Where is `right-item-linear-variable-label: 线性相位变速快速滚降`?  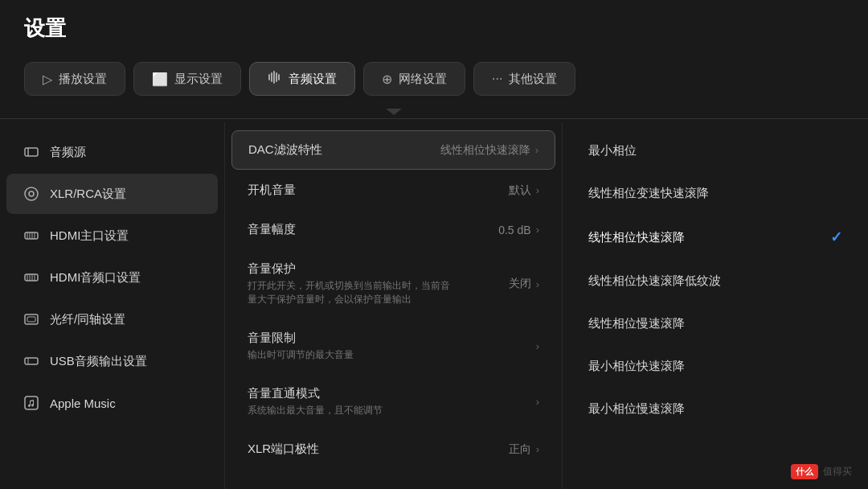 right-item-linear-variable-label: 线性相位变速快速滚降 is located at coordinates (649, 193).